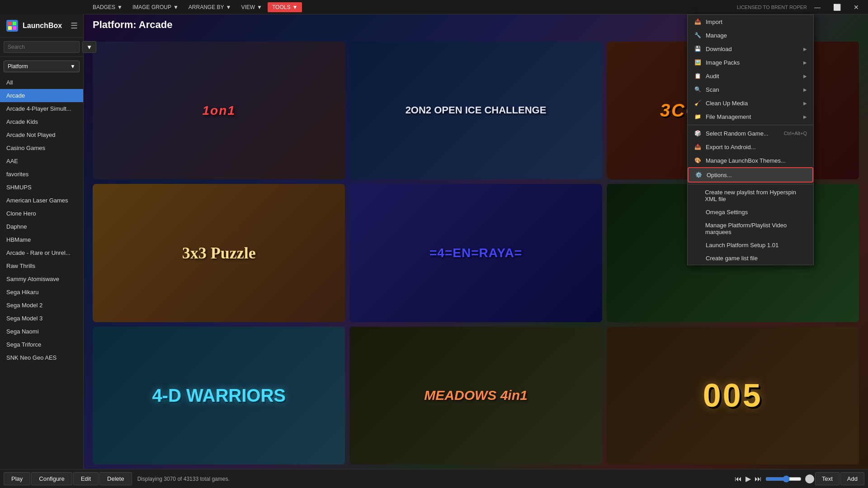 The image size is (868, 488). Describe the element at coordinates (750, 175) in the screenshot. I see `dropdown-item-options: ⚙️Options...` at that location.